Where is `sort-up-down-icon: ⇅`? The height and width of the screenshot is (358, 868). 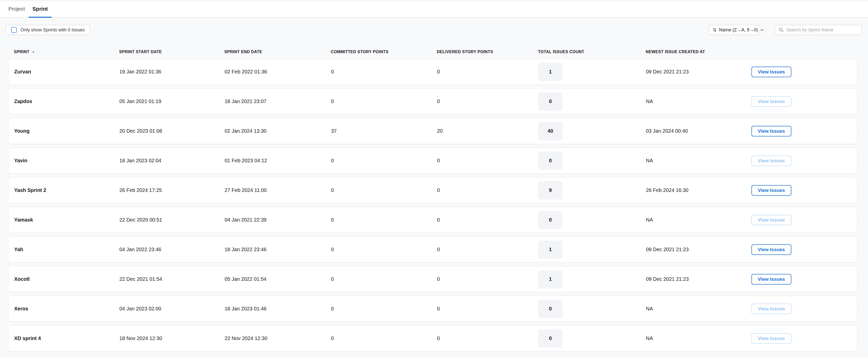 sort-up-down-icon: ⇅ is located at coordinates (715, 30).